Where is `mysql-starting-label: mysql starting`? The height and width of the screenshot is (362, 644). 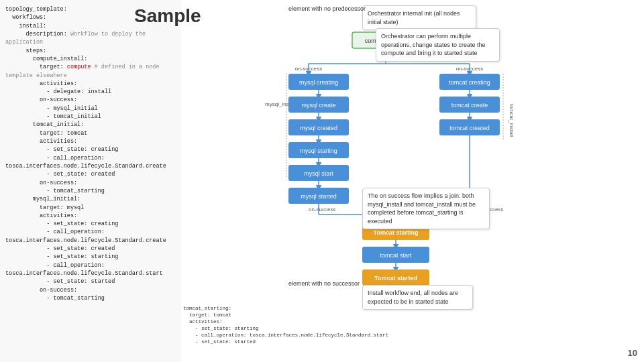
mysql-starting-label: mysql starting is located at coordinates (319, 151).